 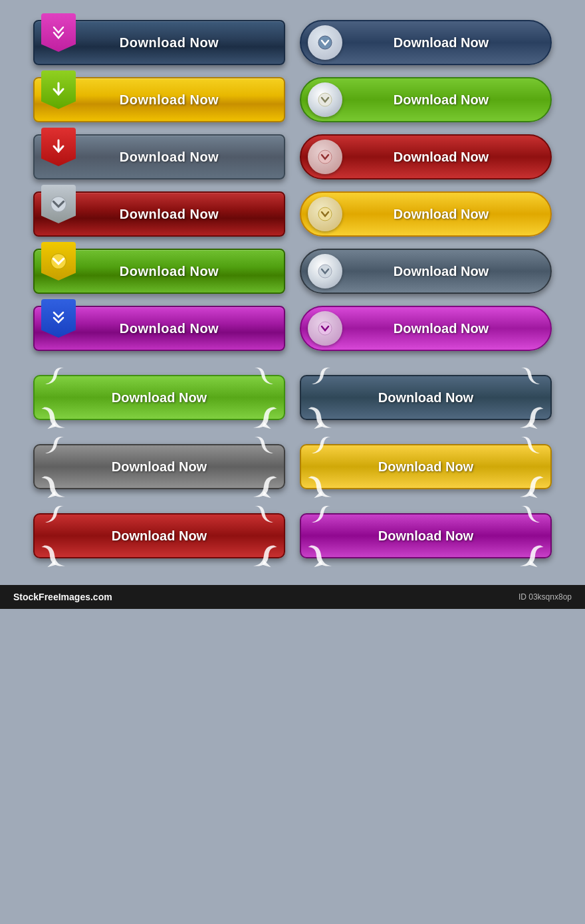 I want to click on download-btn-purple-rect: Download Now, so click(x=160, y=328).